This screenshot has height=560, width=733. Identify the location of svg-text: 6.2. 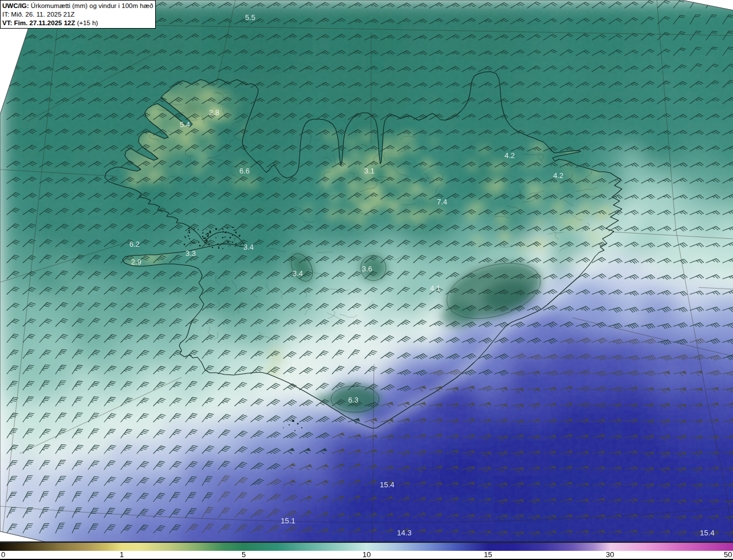
(135, 244).